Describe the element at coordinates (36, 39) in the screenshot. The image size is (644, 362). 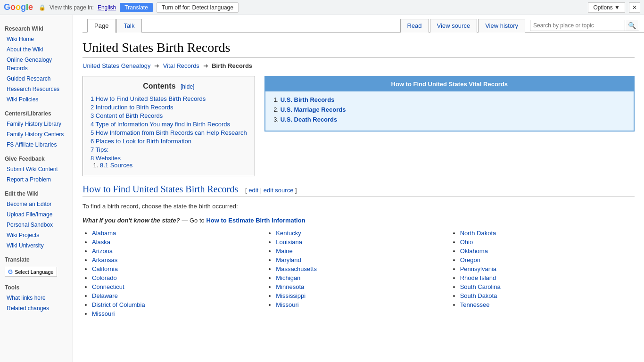
I see `sidebar-item-wiki-home: Wiki Home` at that location.